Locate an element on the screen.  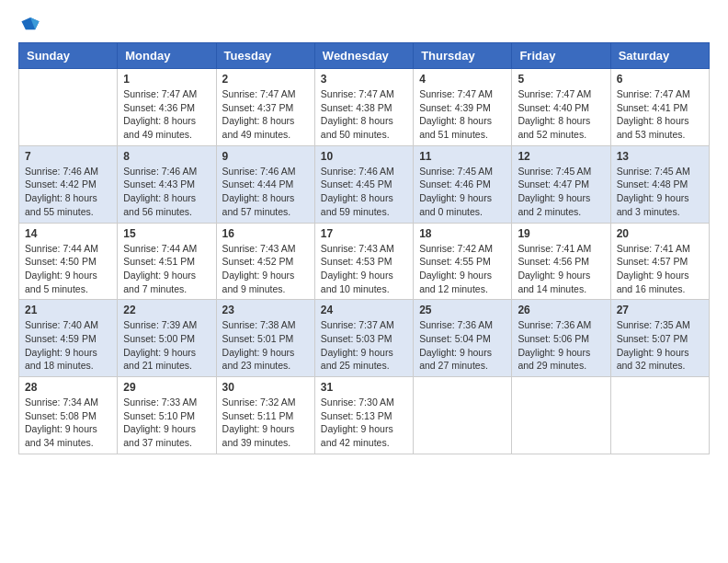
week-row-3: 21Sunrise: 7:40 AM Sunset: 4:59 PM Dayli… is located at coordinates (364, 339).